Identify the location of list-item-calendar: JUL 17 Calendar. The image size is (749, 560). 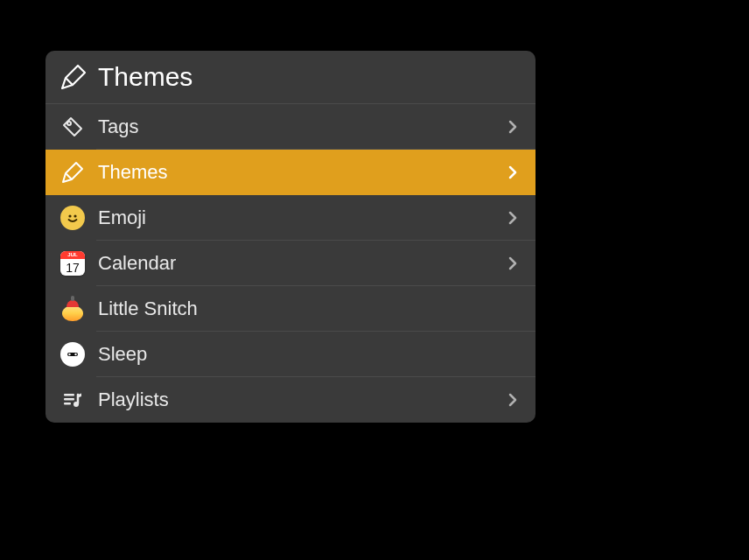
(290, 263).